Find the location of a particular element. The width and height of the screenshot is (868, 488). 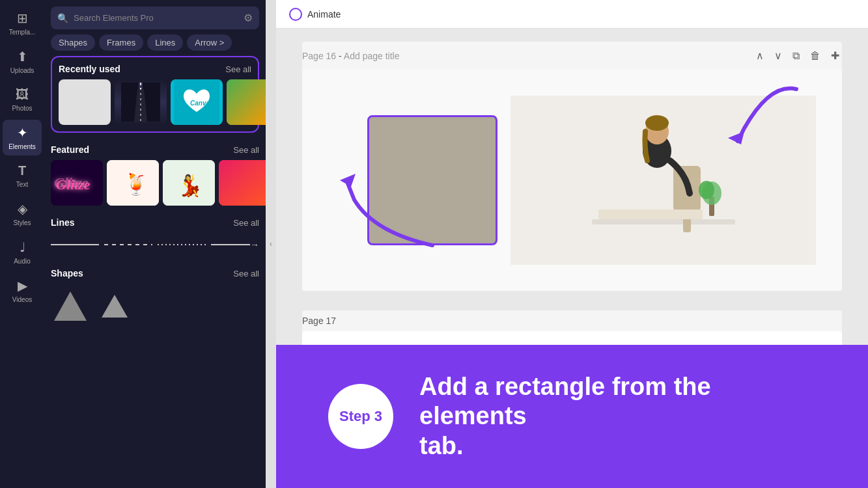

svg-text: Canva is located at coordinates (200, 103).